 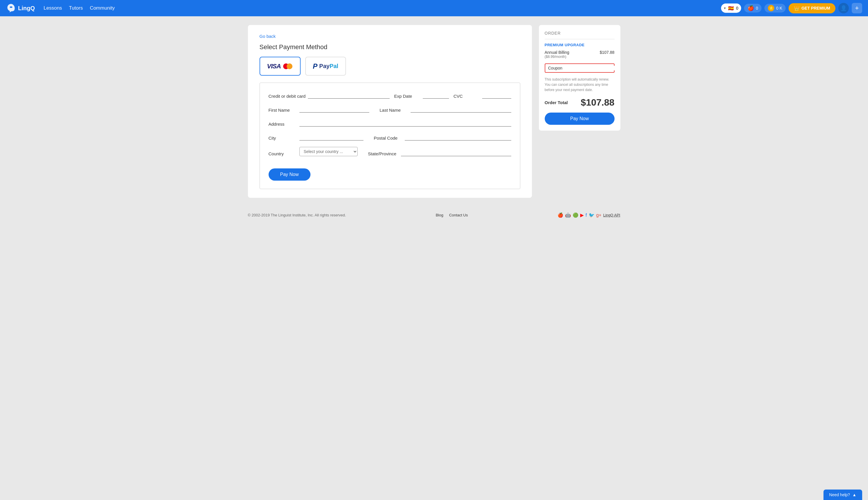 I want to click on apple-footer-icon: 🍎, so click(x=561, y=215).